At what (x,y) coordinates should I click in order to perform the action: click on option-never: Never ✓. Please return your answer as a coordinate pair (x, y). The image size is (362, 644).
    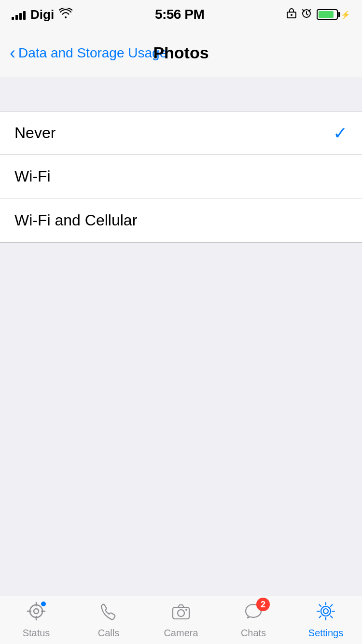
    Looking at the image, I should click on (181, 133).